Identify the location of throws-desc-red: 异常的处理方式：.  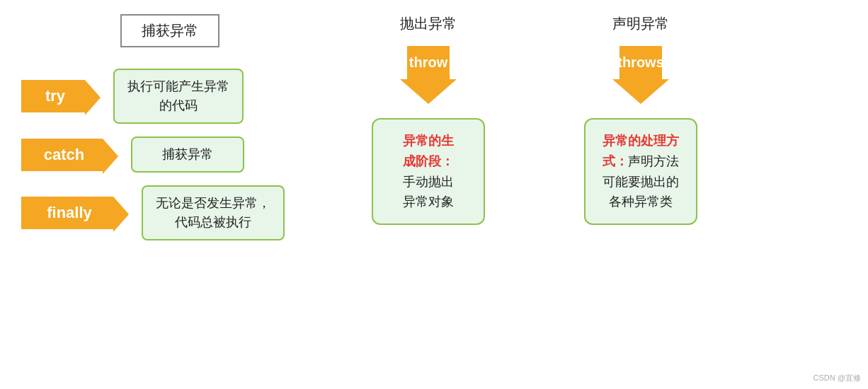
(641, 151).